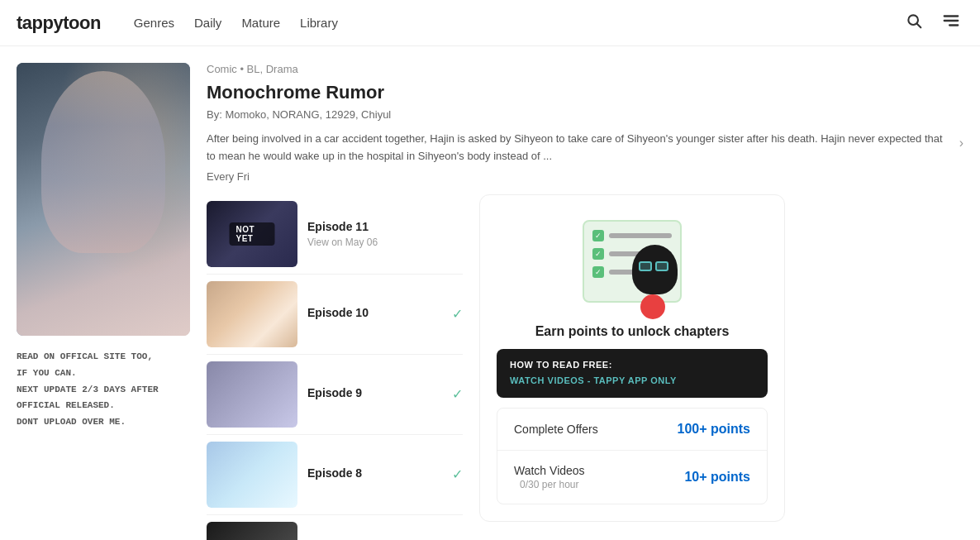 This screenshot has width=980, height=540. Describe the element at coordinates (252, 234) in the screenshot. I see `episode-thumb-11: NOT YET` at that location.